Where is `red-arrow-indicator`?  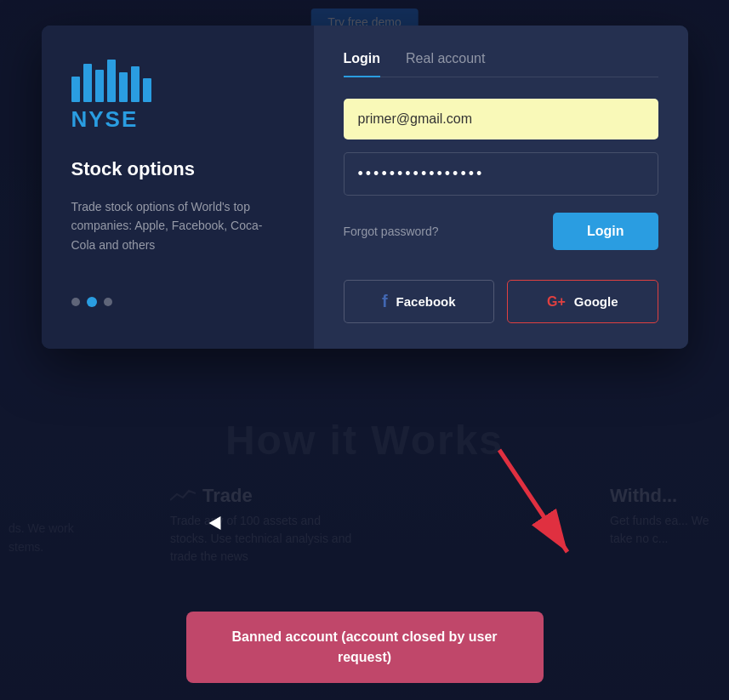 red-arrow-indicator is located at coordinates (542, 511).